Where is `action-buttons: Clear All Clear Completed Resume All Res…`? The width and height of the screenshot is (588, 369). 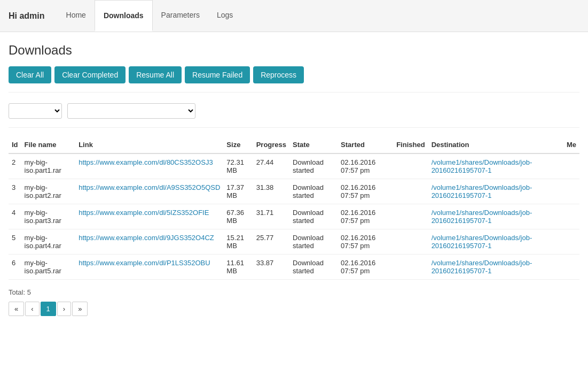
action-buttons: Clear All Clear Completed Resume All Res… is located at coordinates (294, 79).